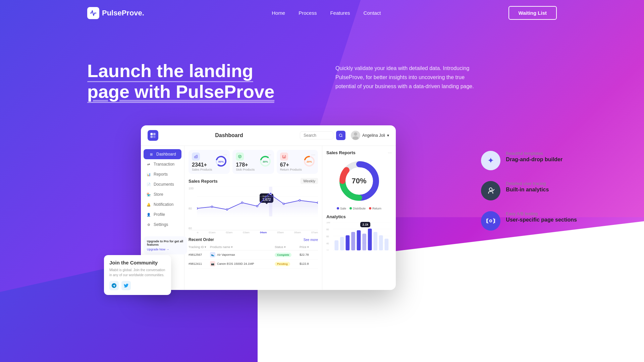 The image size is (644, 362). Describe the element at coordinates (149, 194) in the screenshot. I see `store-icon: 🏪` at that location.